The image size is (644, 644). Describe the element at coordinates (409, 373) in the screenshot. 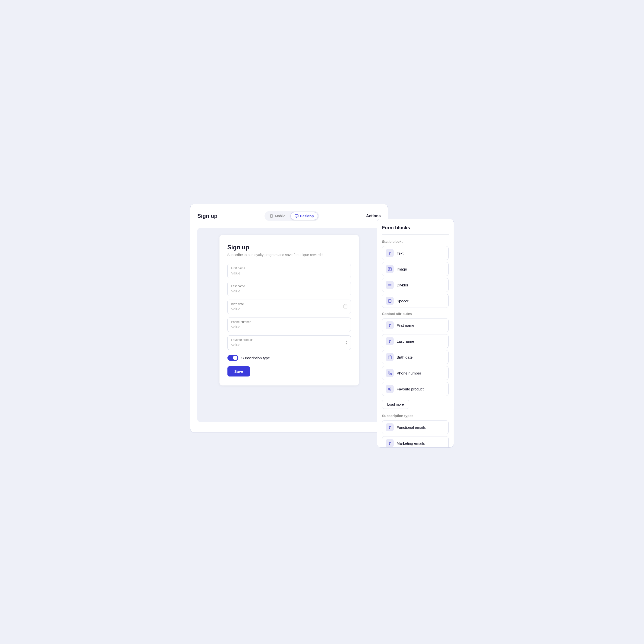

I see `phone-block-label: Phone number` at that location.